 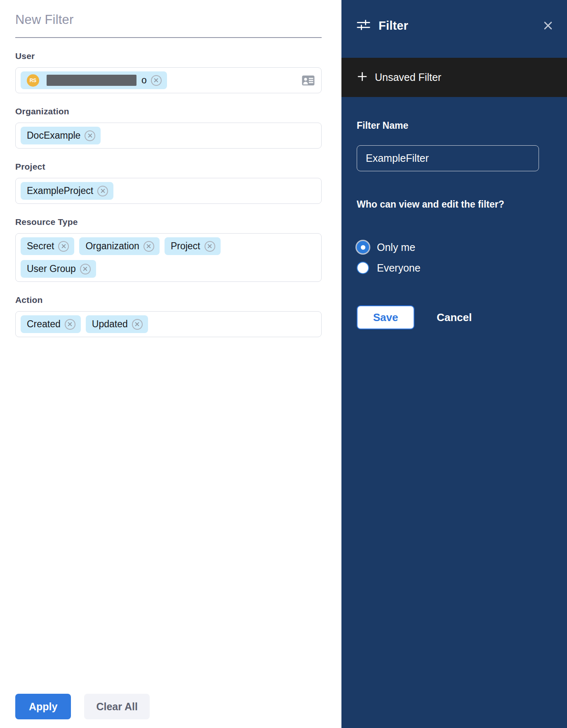 I want to click on group-label-organization: Organization, so click(x=168, y=111).